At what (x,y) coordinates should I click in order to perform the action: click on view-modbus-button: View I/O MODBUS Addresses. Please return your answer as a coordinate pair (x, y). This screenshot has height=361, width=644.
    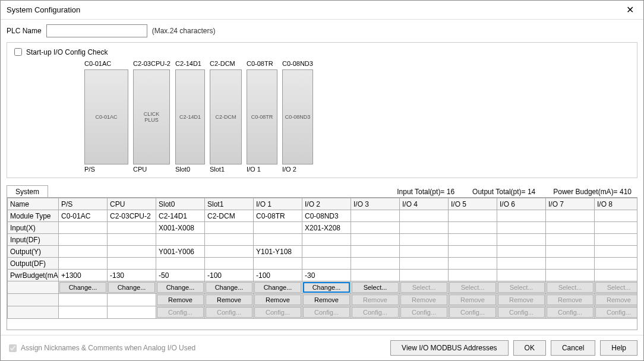
    Looking at the image, I should click on (449, 348).